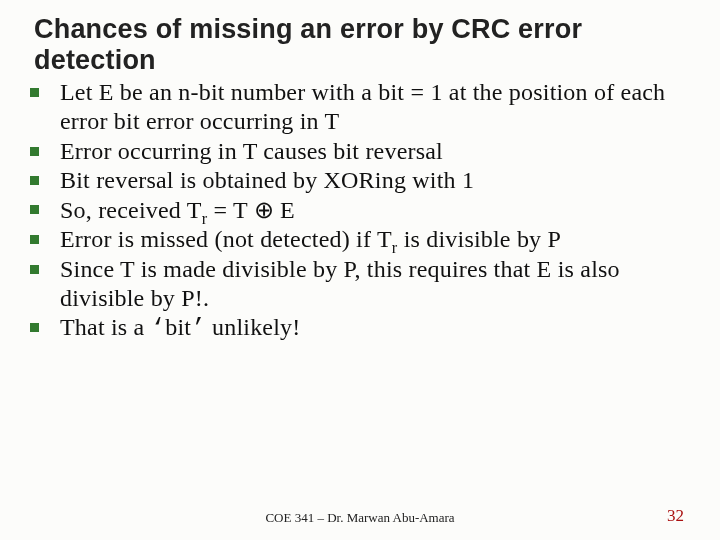  I want to click on bullet-text: That is a ‘bit’ unlikely!, so click(180, 327).